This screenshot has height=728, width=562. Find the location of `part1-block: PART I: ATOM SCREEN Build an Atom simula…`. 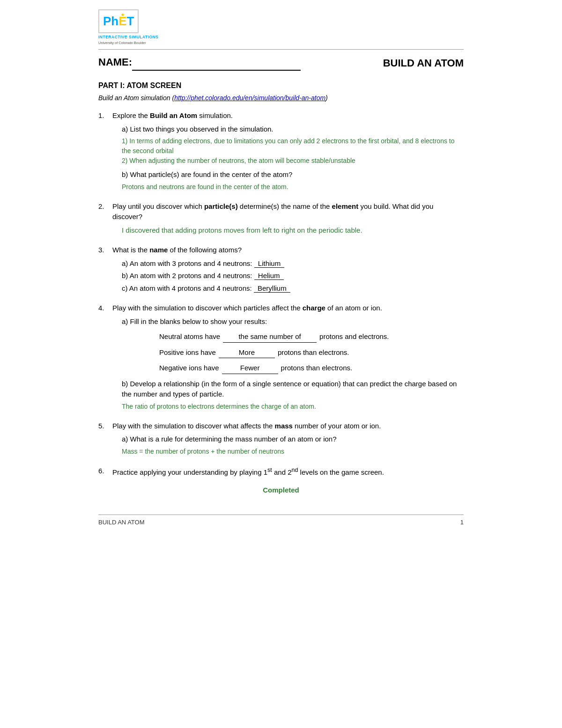

part1-block: PART I: ATOM SCREEN Build an Atom simula… is located at coordinates (281, 92).